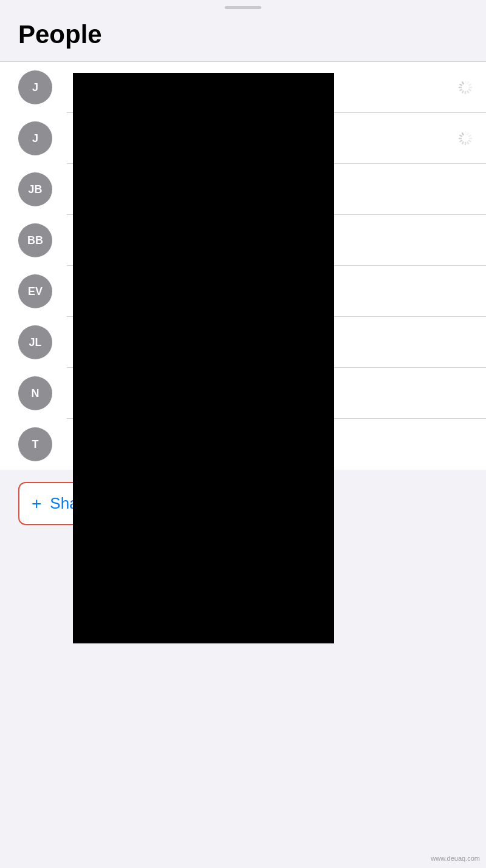 This screenshot has width=486, height=868. Describe the element at coordinates (243, 38) in the screenshot. I see `page-title: People` at that location.